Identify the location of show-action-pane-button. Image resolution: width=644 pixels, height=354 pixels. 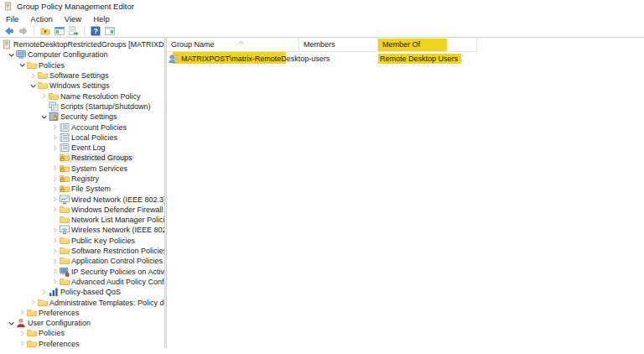
(109, 31).